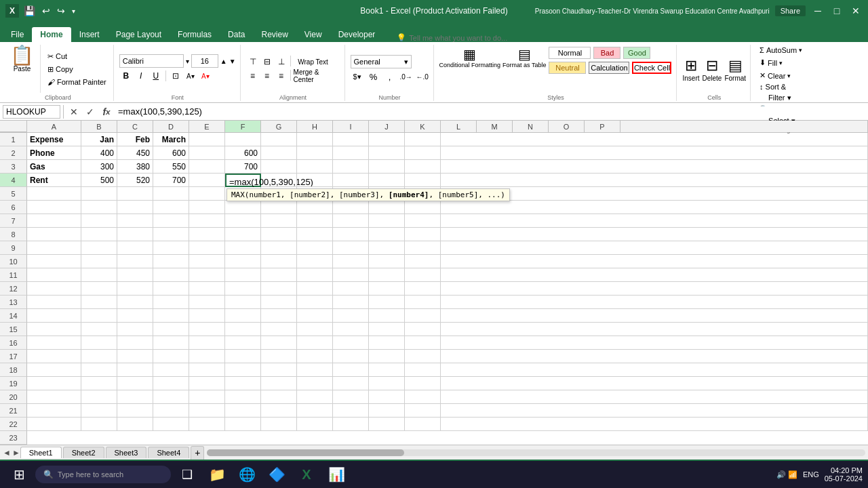  Describe the element at coordinates (387, 167) in the screenshot. I see `cell-j3` at that location.